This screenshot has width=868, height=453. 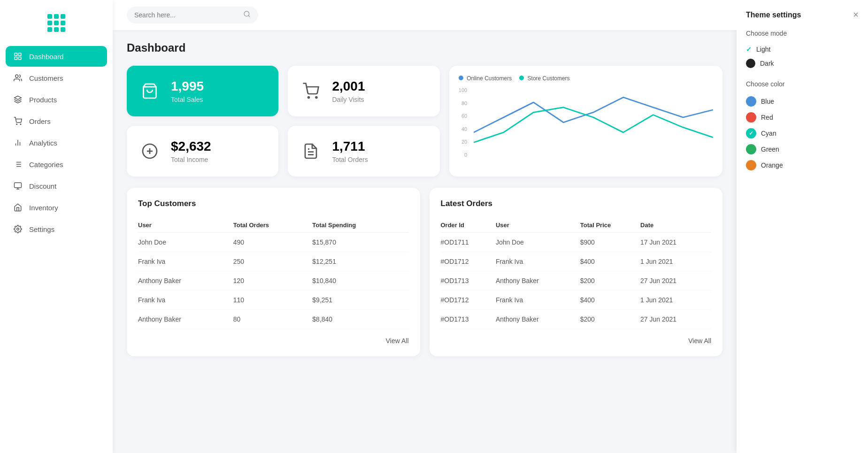 What do you see at coordinates (43, 143) in the screenshot?
I see `sidebar-item-label: Analytics` at bounding box center [43, 143].